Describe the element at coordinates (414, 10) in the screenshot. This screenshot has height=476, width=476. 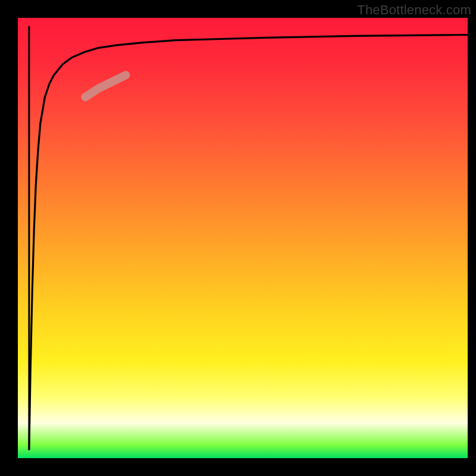
I see `watermark-text: TheBottleneck.com` at that location.